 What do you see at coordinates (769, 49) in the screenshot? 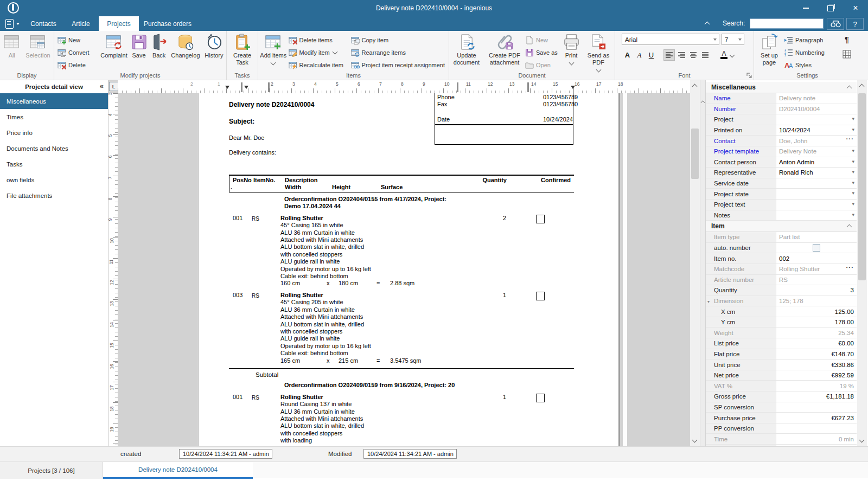
I see `set-up-page-button: Set up page` at bounding box center [769, 49].